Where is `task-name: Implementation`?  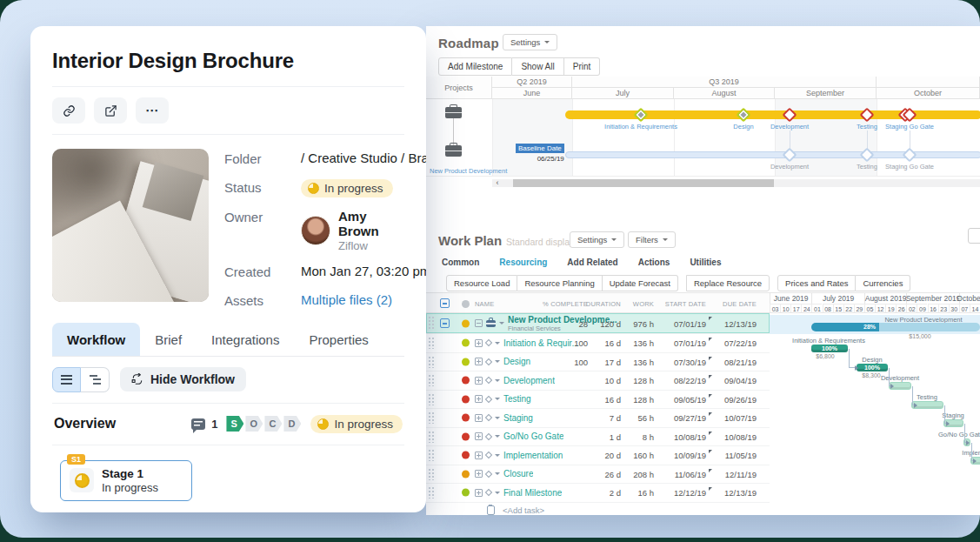
task-name: Implementation is located at coordinates (533, 456).